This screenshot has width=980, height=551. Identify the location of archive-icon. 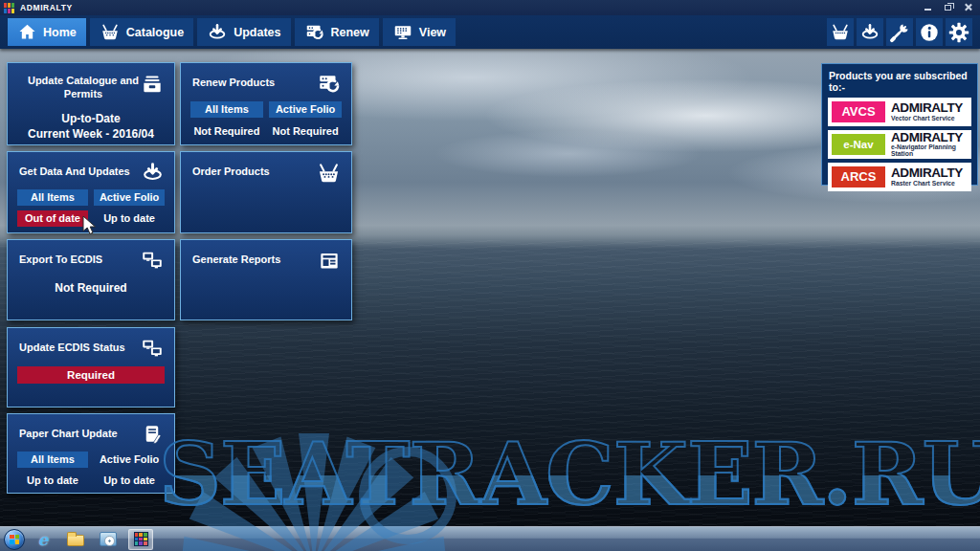
(152, 84).